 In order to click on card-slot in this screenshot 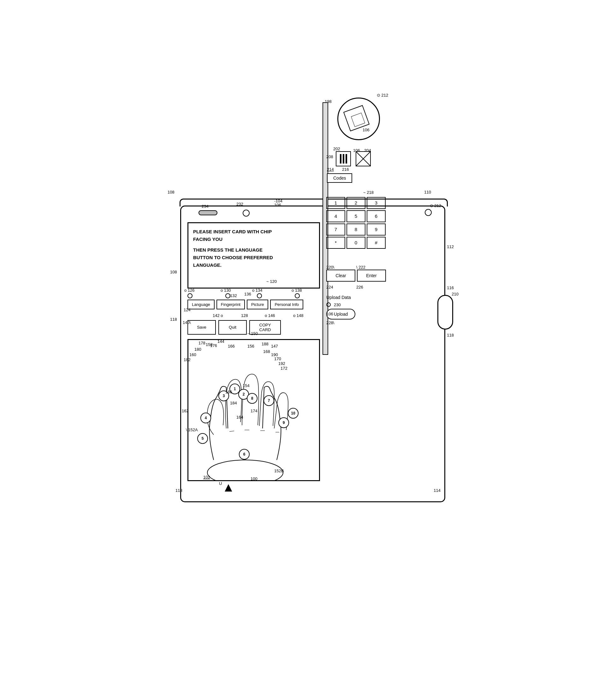, I will do `click(208, 213)`.